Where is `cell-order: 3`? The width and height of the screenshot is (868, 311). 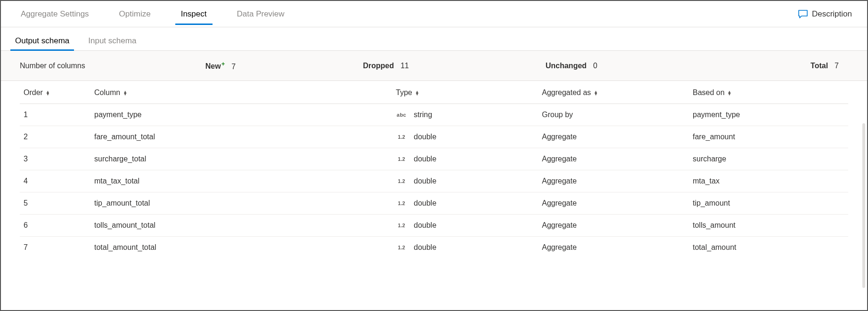
cell-order: 3 is located at coordinates (55, 159).